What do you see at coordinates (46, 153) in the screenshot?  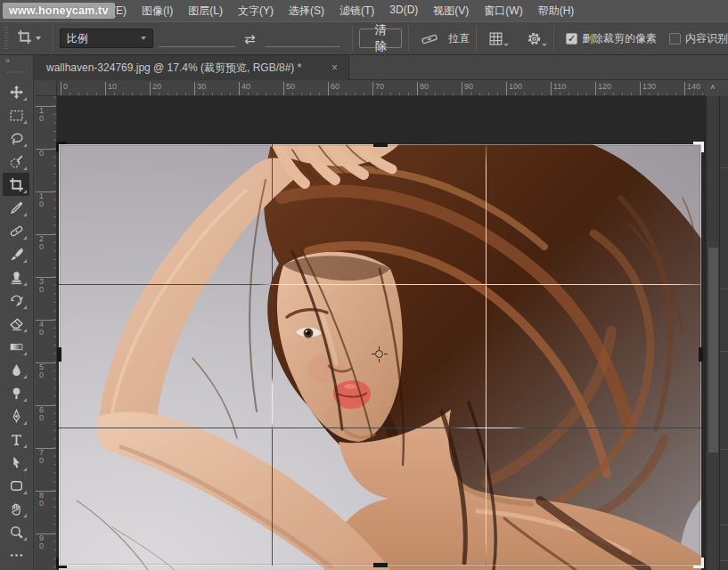 I see `ruler-v-label: 0` at bounding box center [46, 153].